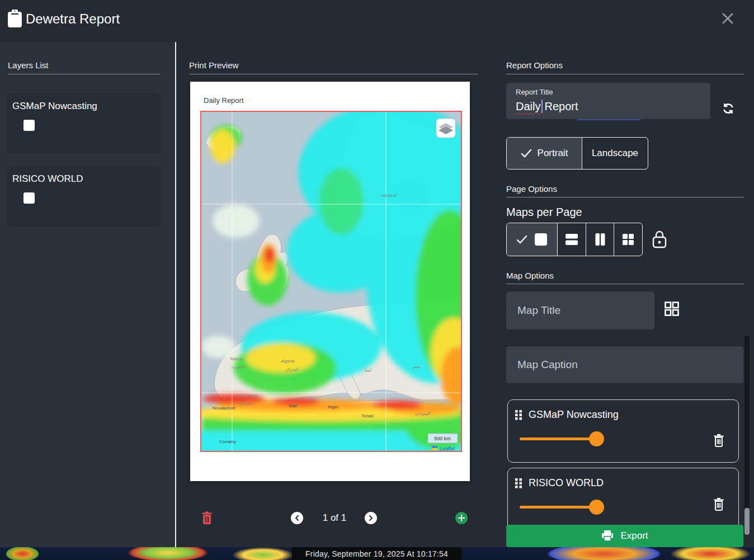 This screenshot has width=754, height=560. What do you see at coordinates (541, 239) in the screenshot?
I see `one-map-layout-icon` at bounding box center [541, 239].